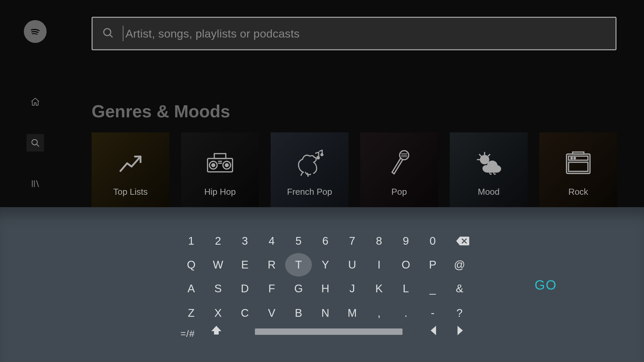 This screenshot has width=644, height=362. I want to click on spotify-icon, so click(35, 32).